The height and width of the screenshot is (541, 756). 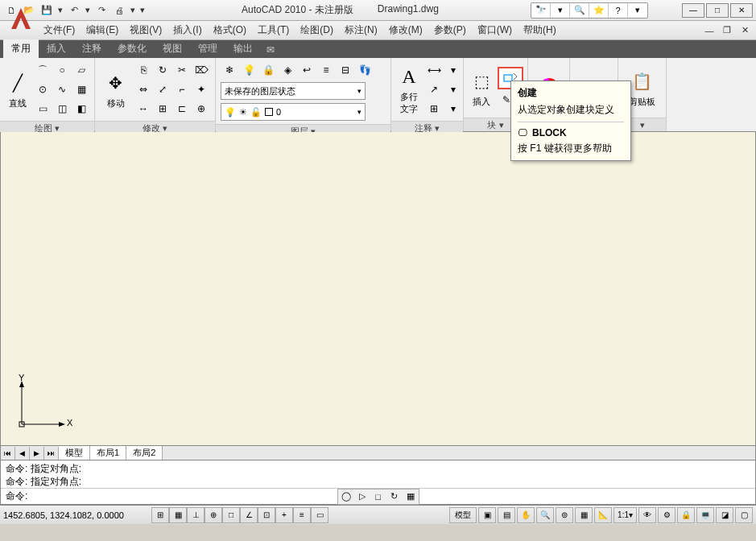 What do you see at coordinates (326, 70) in the screenshot?
I see `layer-match-icon: ≡` at bounding box center [326, 70].